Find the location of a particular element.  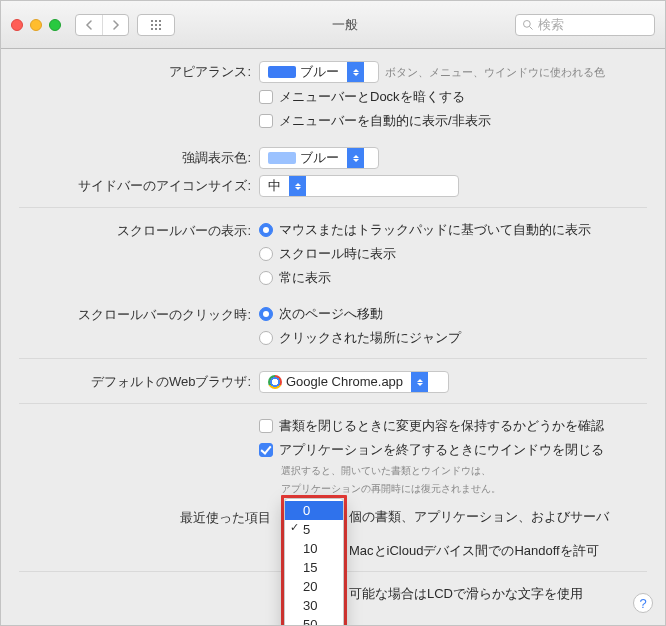

close-windows-label: アプリケーションを終了するときにウインドウを閉じる is located at coordinates (442, 450).